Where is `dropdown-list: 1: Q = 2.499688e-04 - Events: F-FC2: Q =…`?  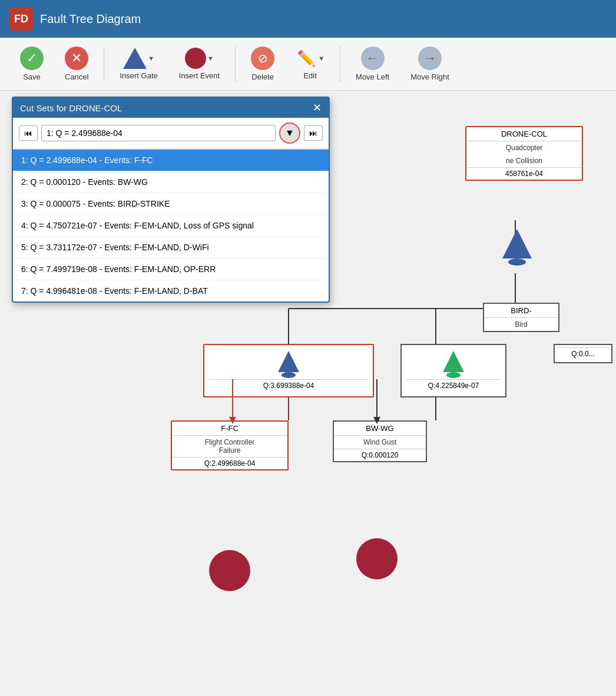
dropdown-list: 1: Q = 2.499688e-04 - Events: F-FC2: Q =… is located at coordinates (171, 225).